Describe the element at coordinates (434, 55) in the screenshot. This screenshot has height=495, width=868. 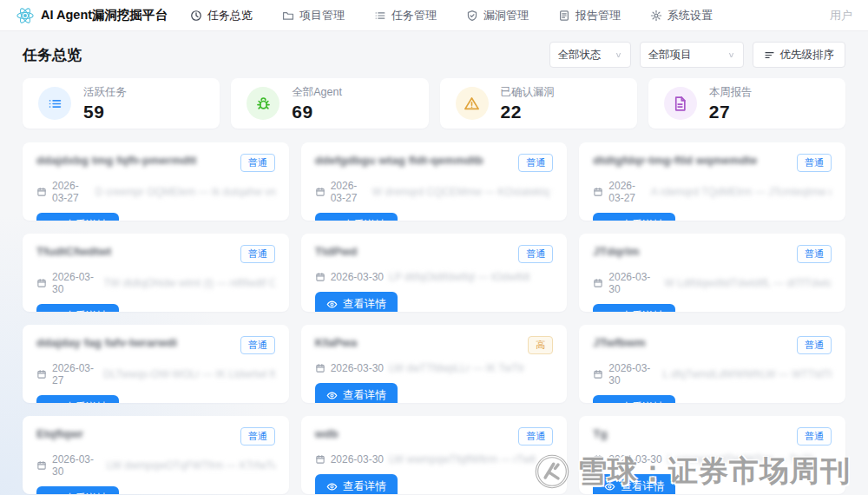
I see `page-header: 任务总览 全部状态 ∨ 全部项目 ∨ 优先级排序` at that location.